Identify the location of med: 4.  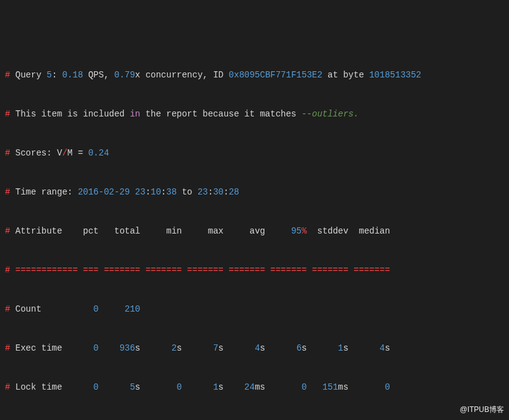
(382, 348).